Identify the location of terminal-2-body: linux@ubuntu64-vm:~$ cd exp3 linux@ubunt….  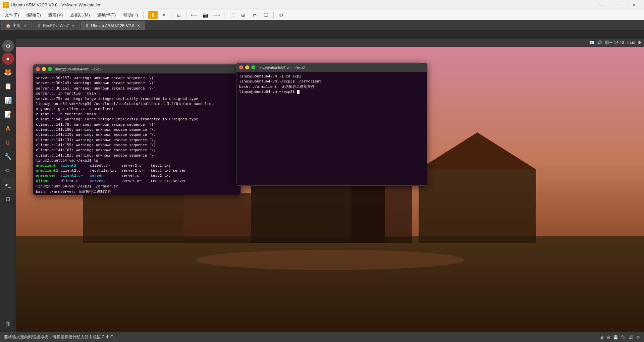
(332, 129).